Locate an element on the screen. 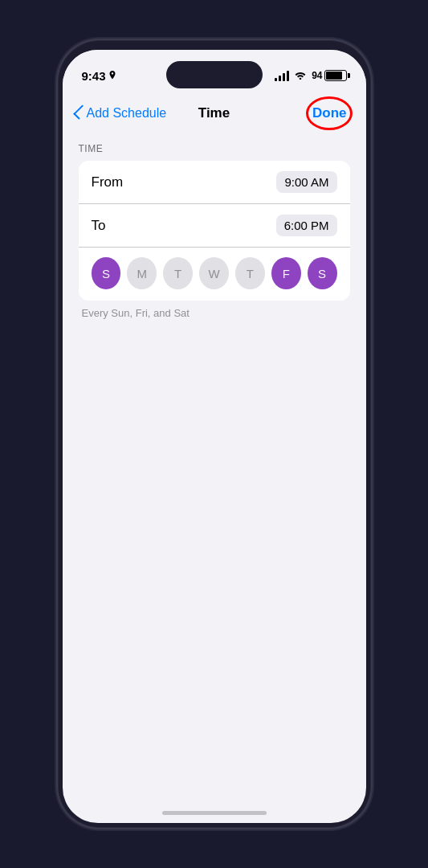  battery-container: 94 is located at coordinates (329, 76).